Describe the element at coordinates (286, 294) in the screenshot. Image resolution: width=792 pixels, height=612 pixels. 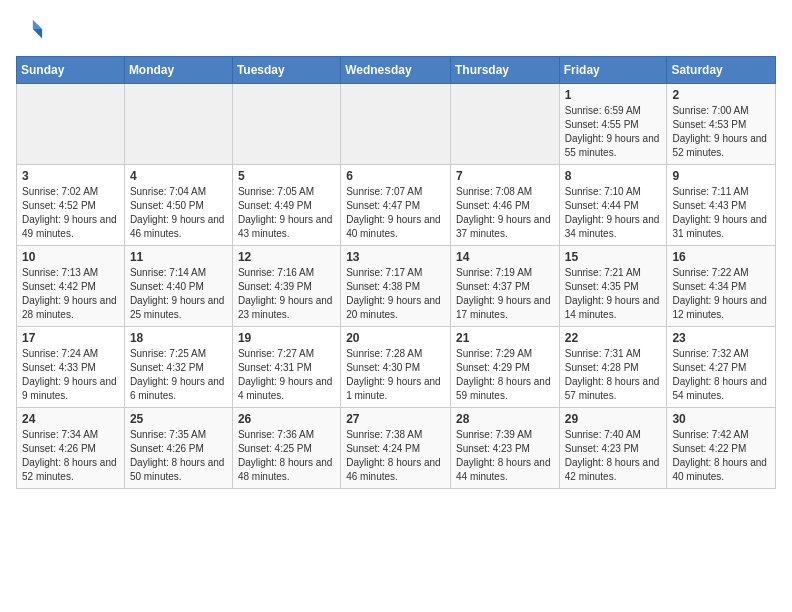
I see `day-detail: Sunrise: 7:16 AMSunset: 4:39 PMDaylight:…` at that location.